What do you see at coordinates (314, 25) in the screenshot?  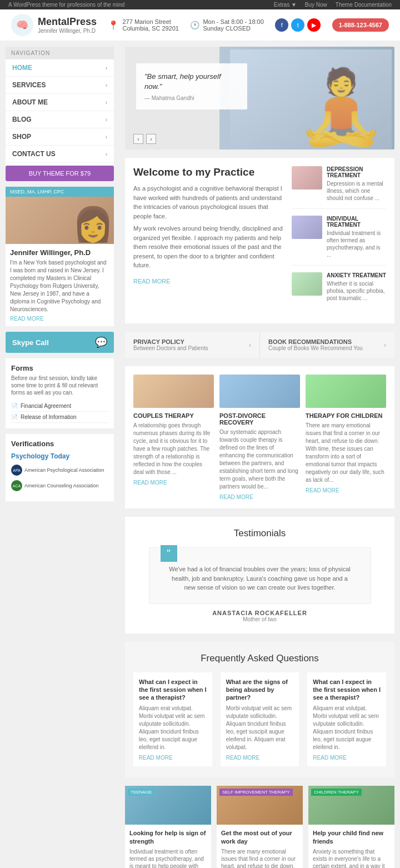 I see `youtube-link: ▶` at bounding box center [314, 25].